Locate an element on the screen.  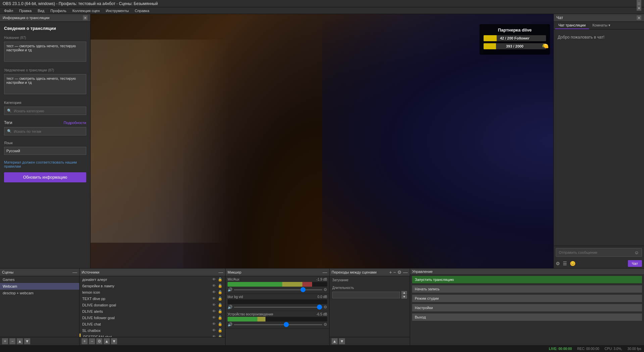
scenes-add-button: + is located at coordinates (5, 341).